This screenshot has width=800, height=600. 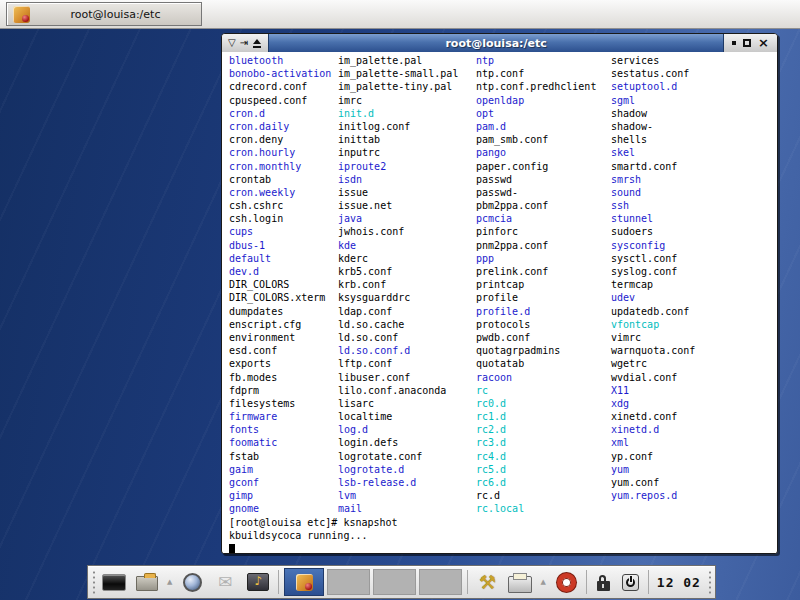 What do you see at coordinates (398, 404) in the screenshot?
I see `file-entry: lisarc` at bounding box center [398, 404].